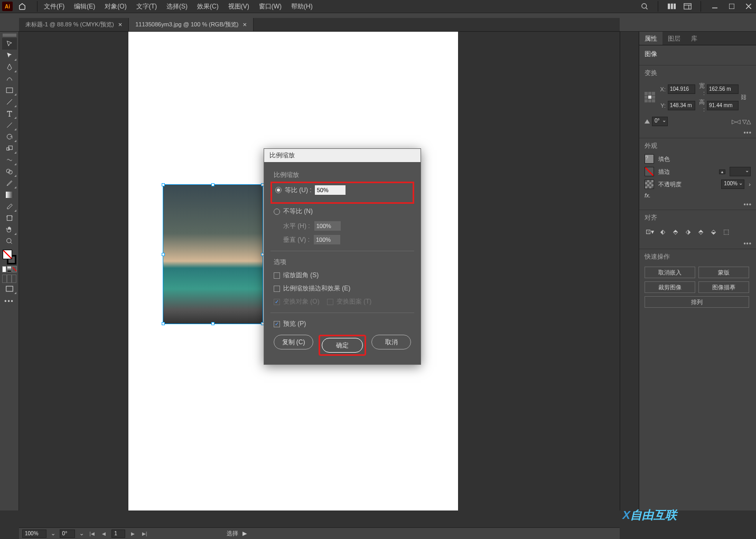 Image resolution: width=756 pixels, height=539 pixels. I want to click on fill-stroke-swatch, so click(10, 257).